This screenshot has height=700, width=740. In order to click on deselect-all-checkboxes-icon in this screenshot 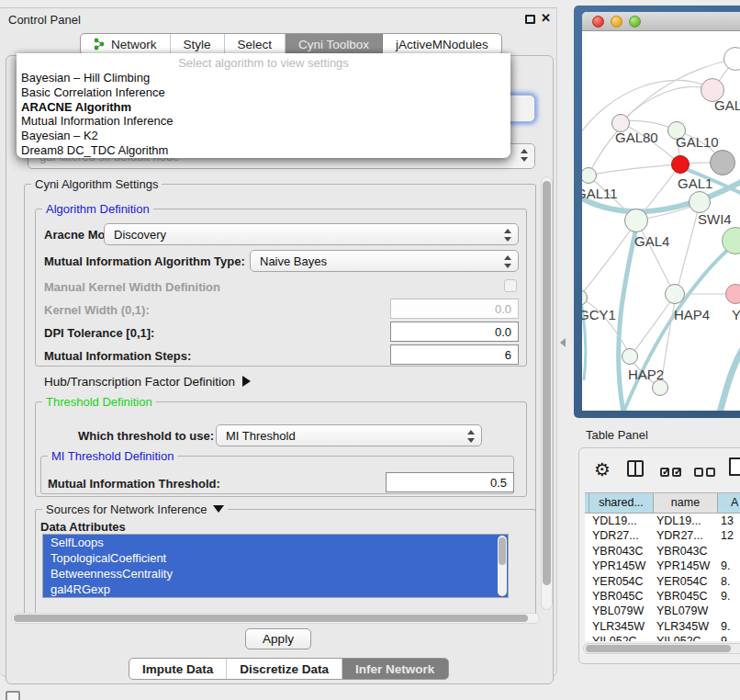, I will do `click(706, 472)`.